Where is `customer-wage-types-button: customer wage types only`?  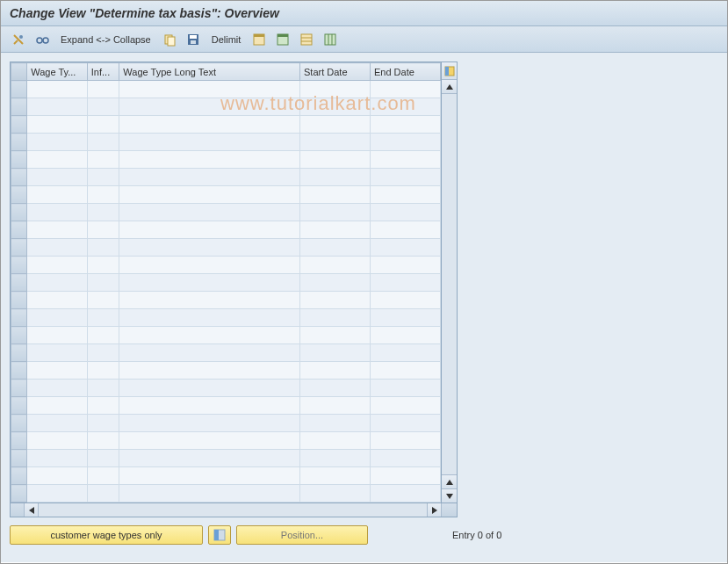
customer-wage-types-button: customer wage types only is located at coordinates (106, 535).